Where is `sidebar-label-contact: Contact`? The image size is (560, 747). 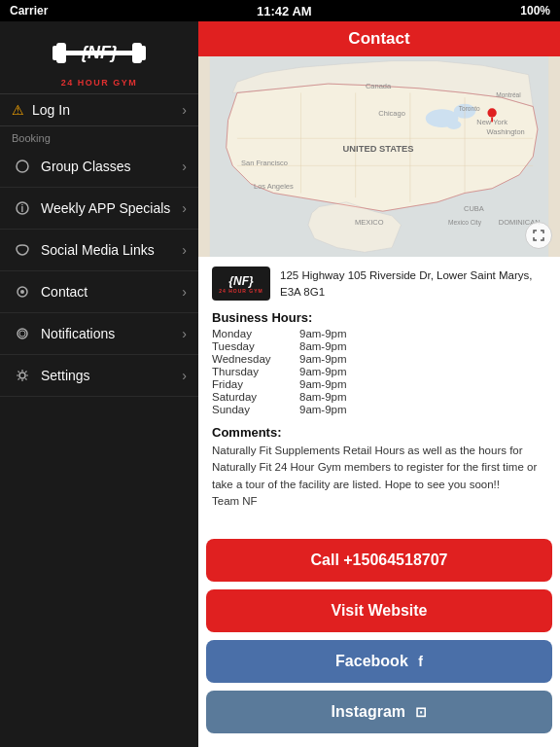
sidebar-label-contact: Contact is located at coordinates (111, 292).